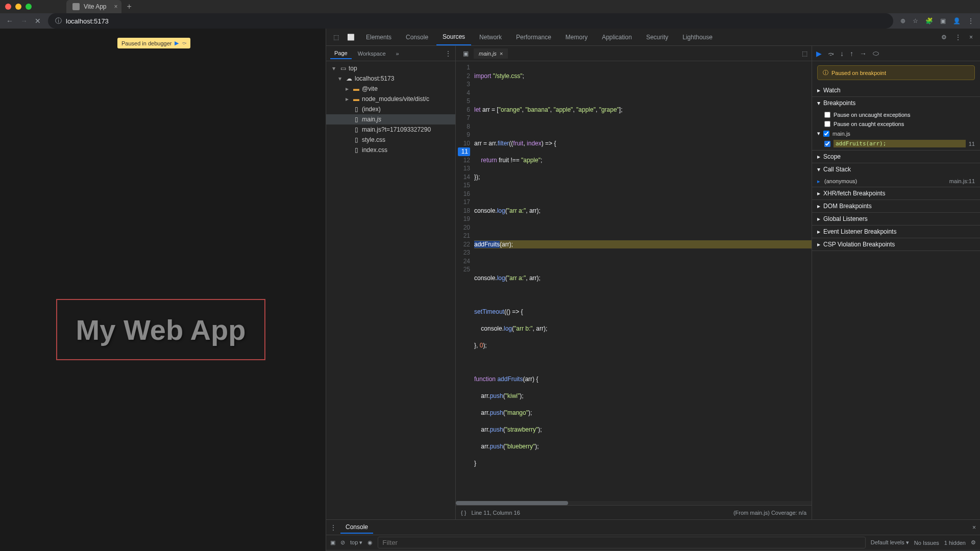 The height and width of the screenshot is (551, 980). Describe the element at coordinates (495, 513) in the screenshot. I see `cursor-position: Line 11, Column 16` at that location.